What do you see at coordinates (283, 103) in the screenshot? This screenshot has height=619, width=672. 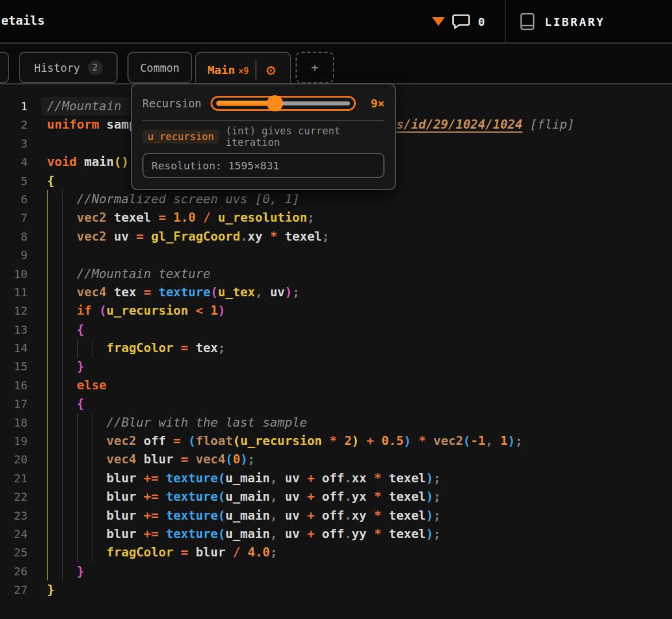 I see `recursion-slider` at bounding box center [283, 103].